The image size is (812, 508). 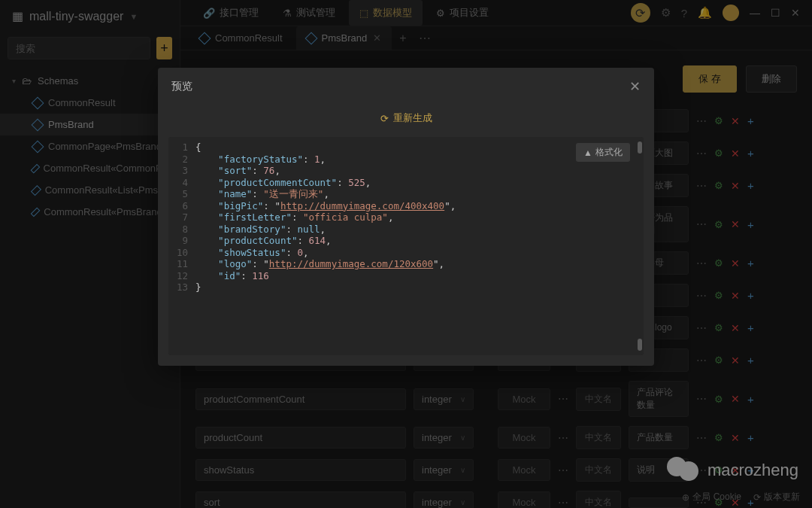 I want to click on refresh-icon: ⟳, so click(x=385, y=119).